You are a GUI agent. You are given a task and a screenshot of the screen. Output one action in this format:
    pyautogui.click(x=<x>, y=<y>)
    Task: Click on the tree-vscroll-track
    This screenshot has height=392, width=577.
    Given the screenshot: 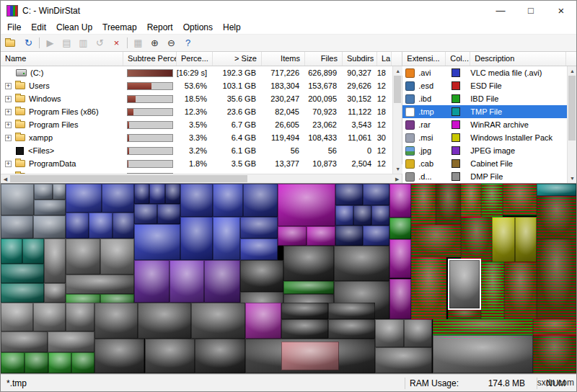 What is the action you would take?
    pyautogui.click(x=397, y=120)
    